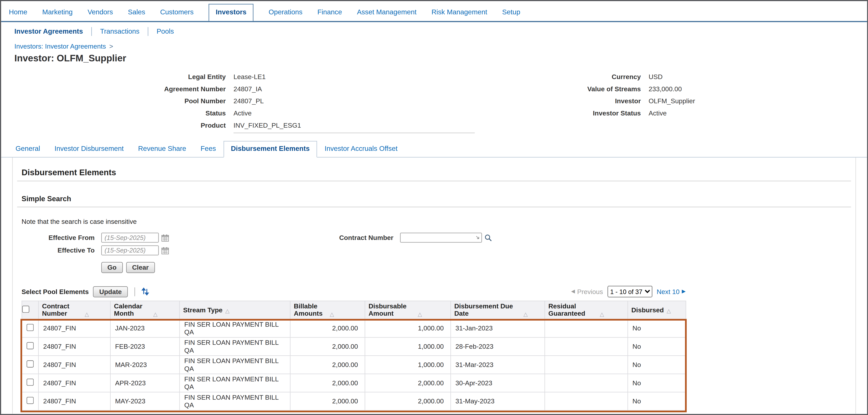 This screenshot has height=415, width=868. Describe the element at coordinates (286, 13) in the screenshot. I see `topnav-item: Operations` at that location.